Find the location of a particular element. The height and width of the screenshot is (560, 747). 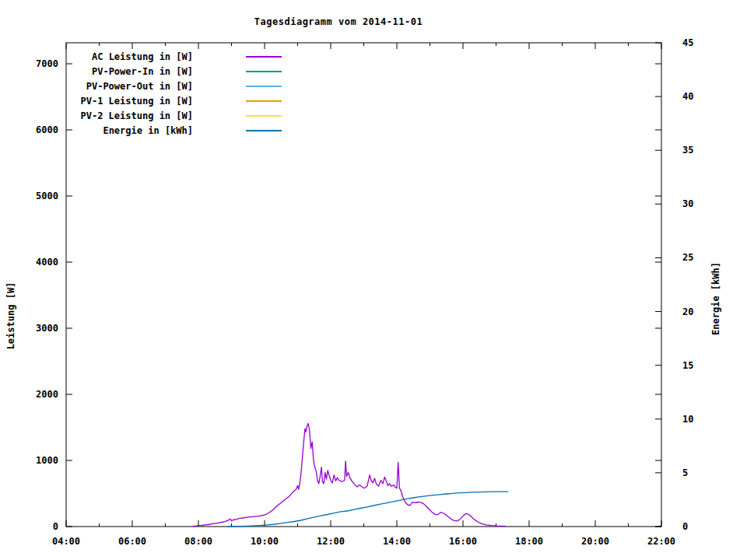

y1-tick-label: 4000 is located at coordinates (47, 262).